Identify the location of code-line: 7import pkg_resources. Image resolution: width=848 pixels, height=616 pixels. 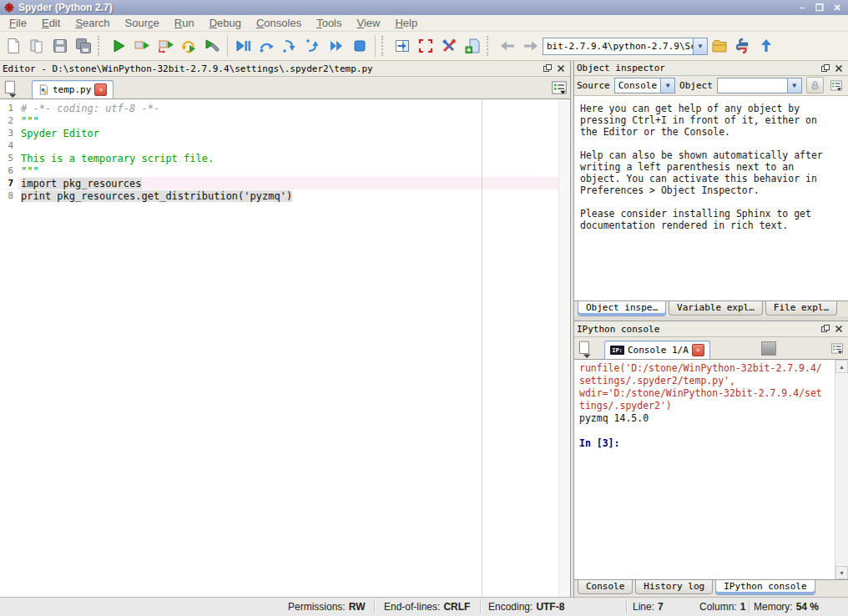
(285, 184).